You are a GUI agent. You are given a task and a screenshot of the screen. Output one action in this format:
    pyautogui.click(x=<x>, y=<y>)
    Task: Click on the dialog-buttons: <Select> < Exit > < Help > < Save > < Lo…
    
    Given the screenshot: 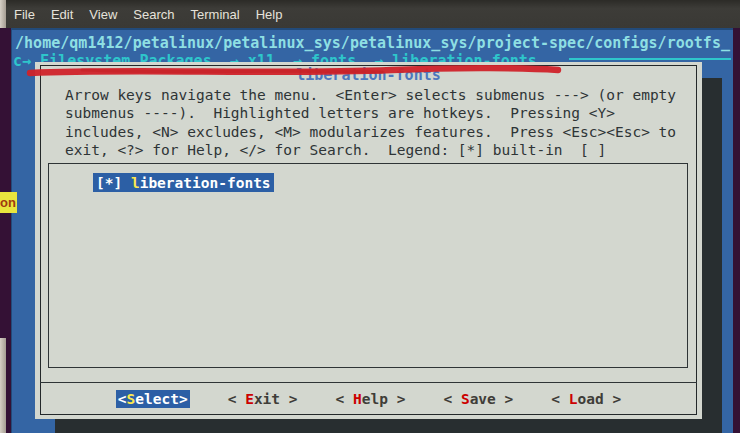 What is the action you would take?
    pyautogui.click(x=368, y=399)
    